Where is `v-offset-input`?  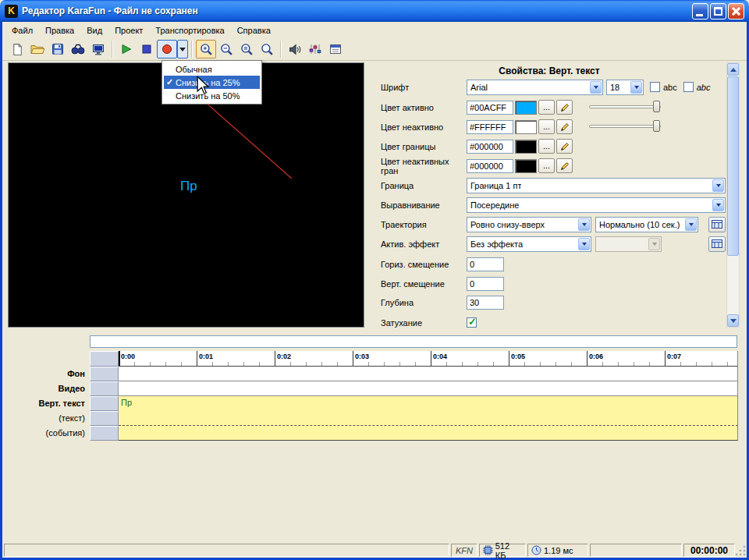 v-offset-input is located at coordinates (485, 284).